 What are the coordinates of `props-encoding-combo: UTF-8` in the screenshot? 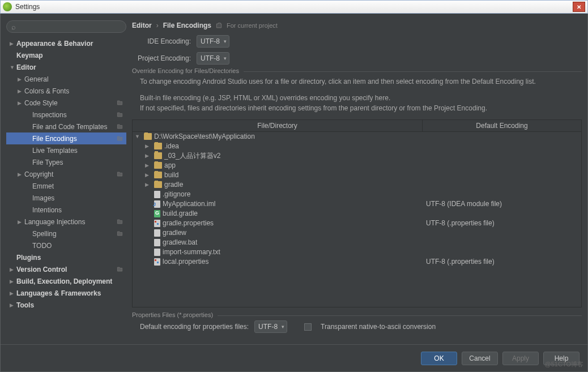 It's located at (271, 327).